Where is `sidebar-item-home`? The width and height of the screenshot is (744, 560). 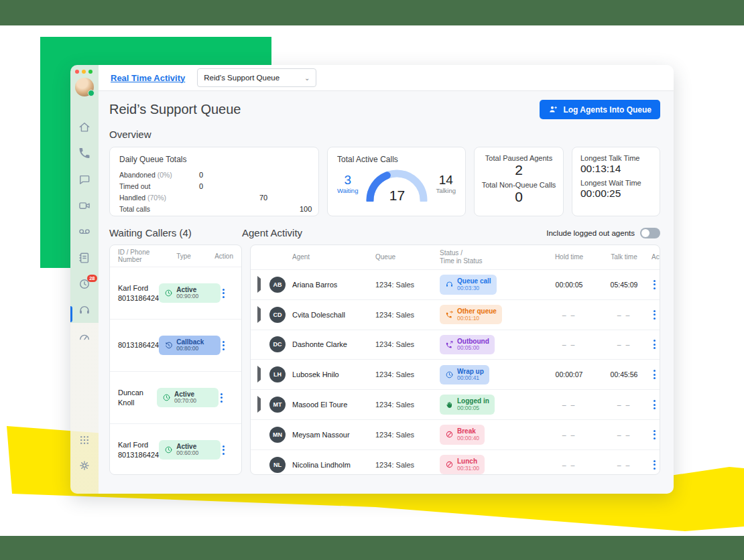 sidebar-item-home is located at coordinates (84, 127).